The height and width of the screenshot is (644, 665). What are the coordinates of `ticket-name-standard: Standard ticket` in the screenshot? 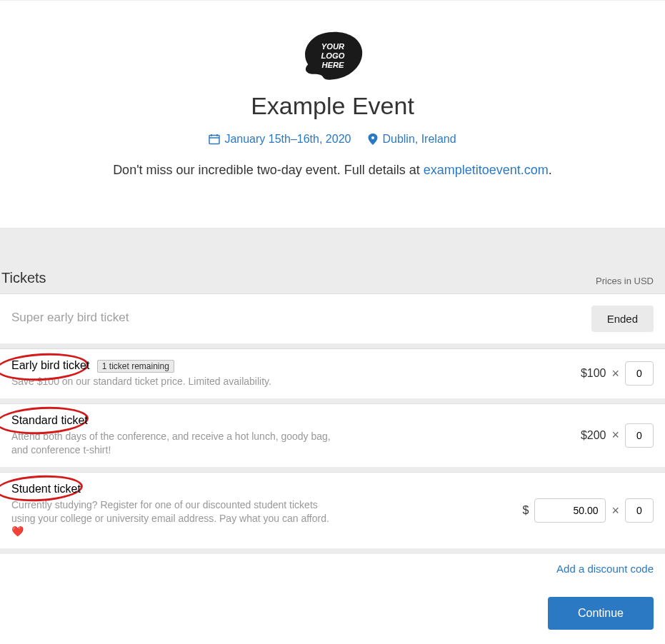 It's located at (50, 421).